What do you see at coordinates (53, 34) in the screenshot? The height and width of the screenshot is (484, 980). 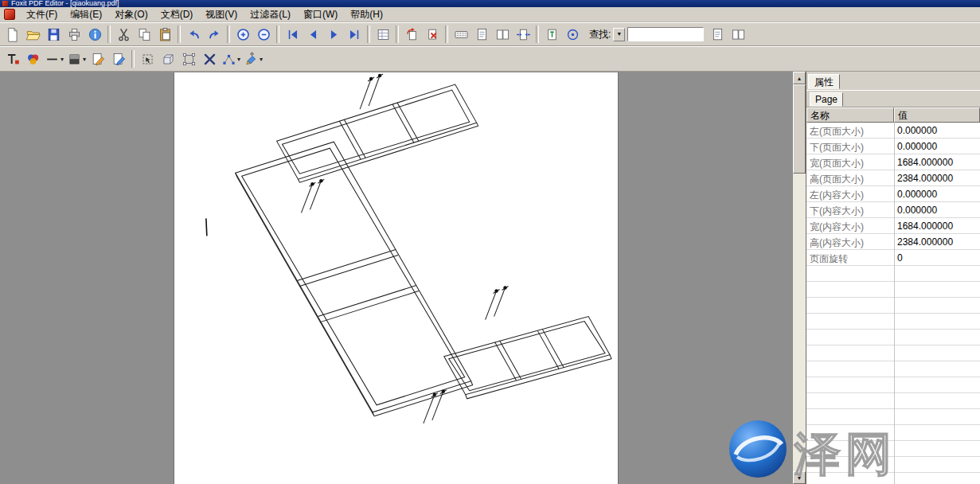 I see `save-file-button` at bounding box center [53, 34].